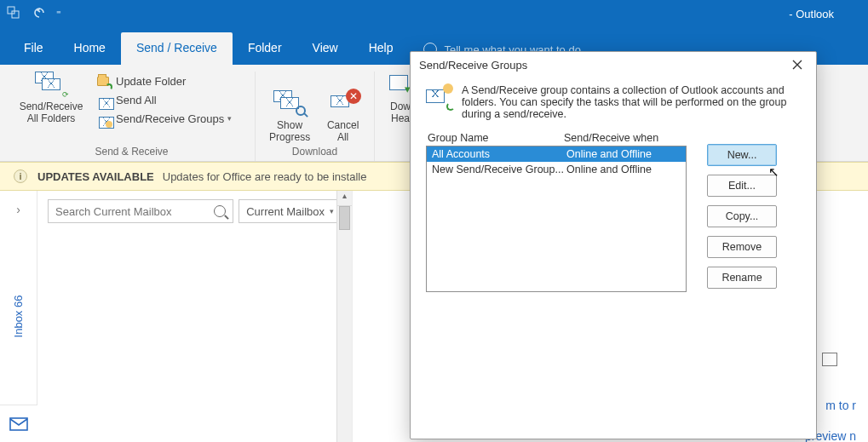 This screenshot has width=868, height=442. Describe the element at coordinates (742, 278) in the screenshot. I see `rename-button: Rename` at that location.